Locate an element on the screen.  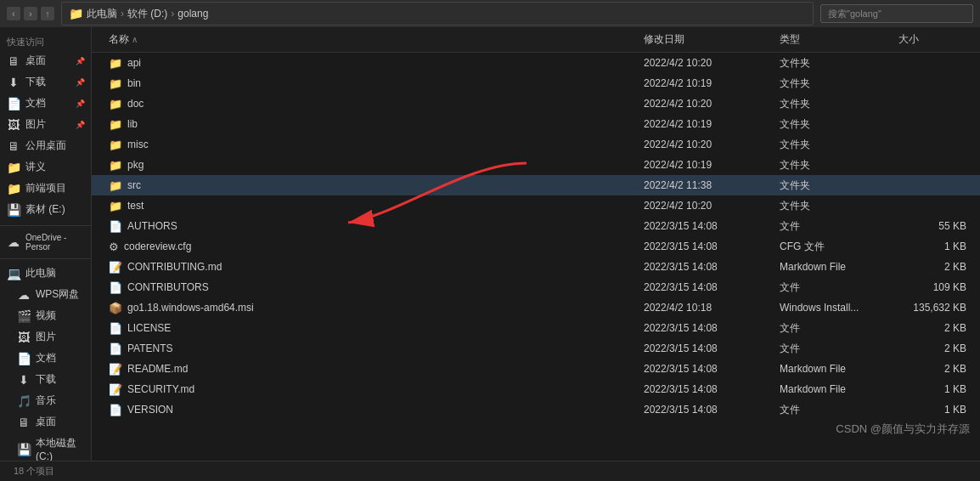
search-box: 搜索"golang" is located at coordinates (897, 14).